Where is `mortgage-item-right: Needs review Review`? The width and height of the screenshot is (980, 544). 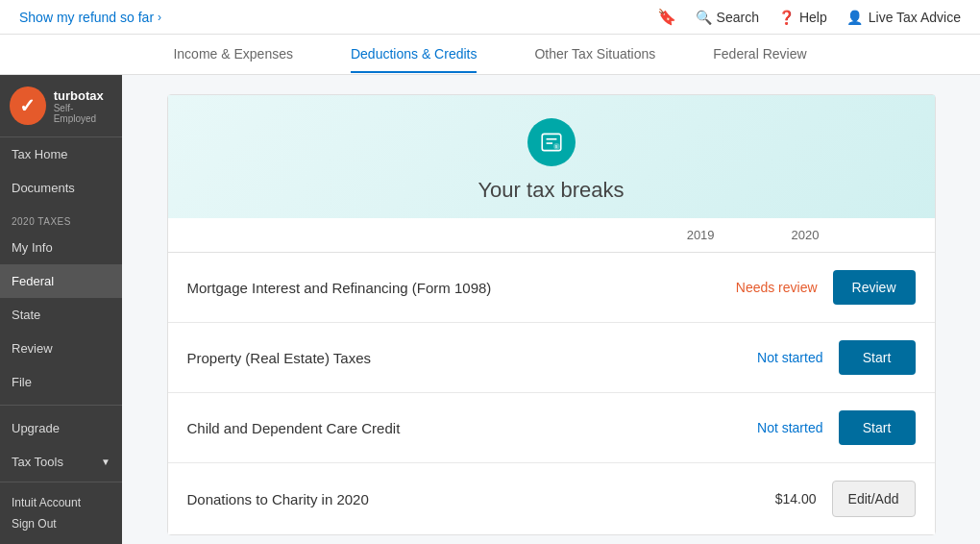 mortgage-item-right: Needs review Review is located at coordinates (826, 287).